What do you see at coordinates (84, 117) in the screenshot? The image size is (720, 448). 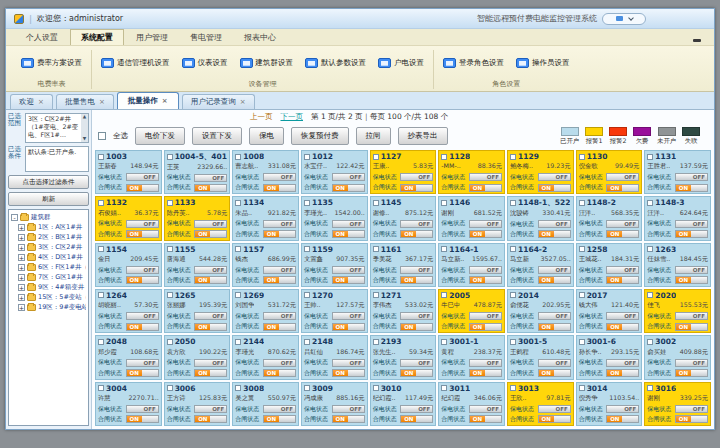 I see `scroll-up-icon: ▲` at bounding box center [84, 117].